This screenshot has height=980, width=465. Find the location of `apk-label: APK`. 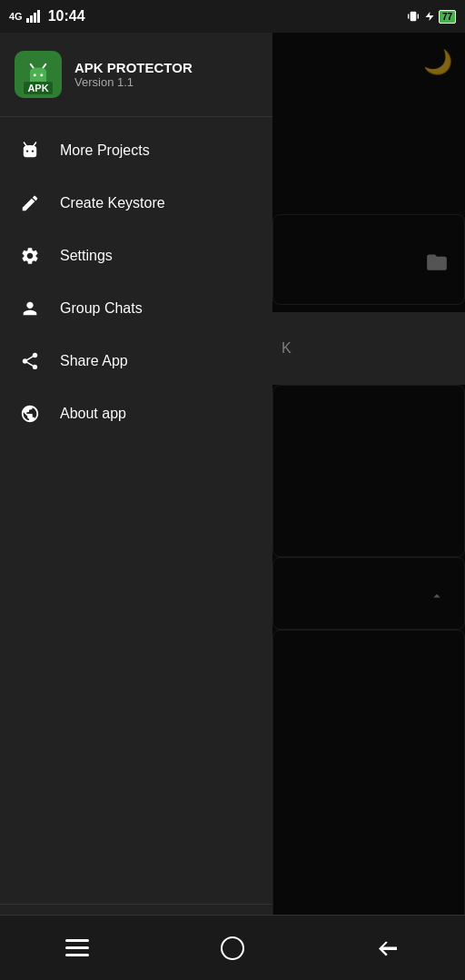

apk-label: APK is located at coordinates (38, 88).